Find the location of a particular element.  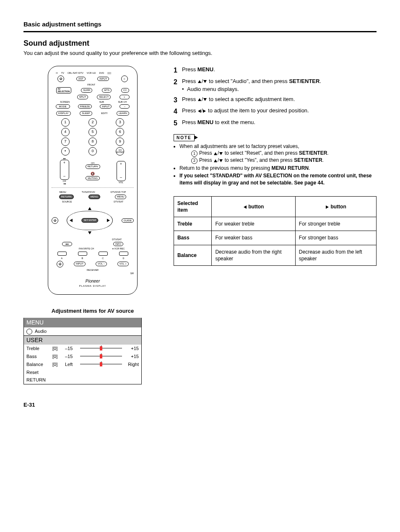

step-4: 4Press / to adjust the item to your desi… is located at coordinates (275, 112).